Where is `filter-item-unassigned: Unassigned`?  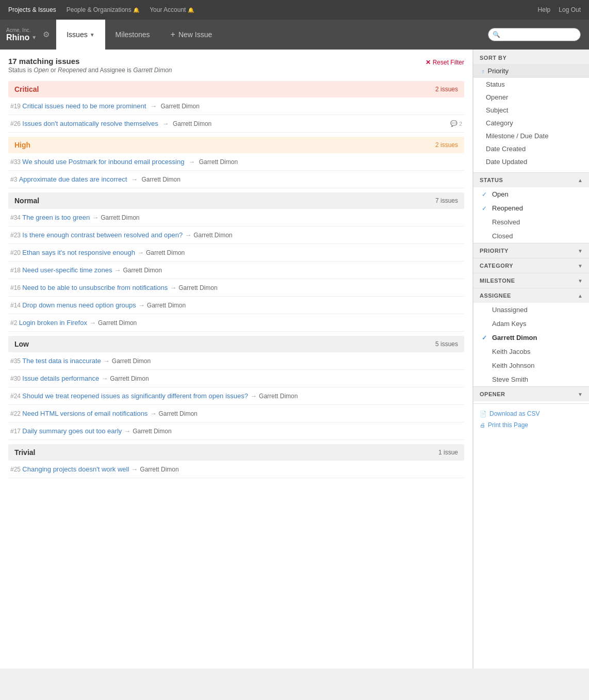
filter-item-unassigned: Unassigned is located at coordinates (531, 310).